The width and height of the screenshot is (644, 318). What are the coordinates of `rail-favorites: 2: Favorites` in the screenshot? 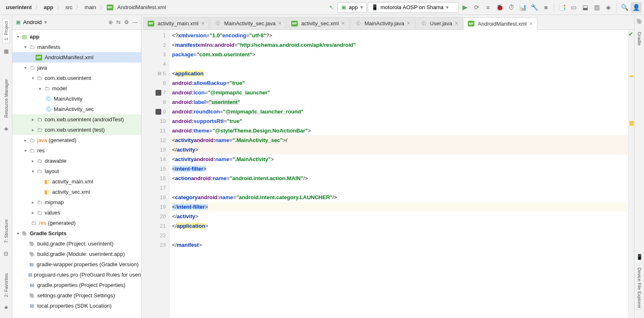 It's located at (6, 285).